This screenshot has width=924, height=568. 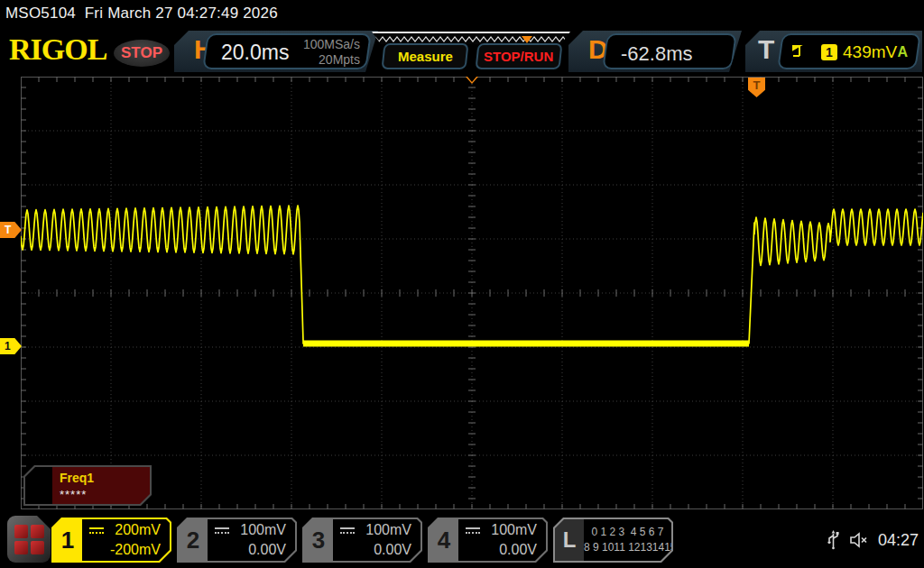 What do you see at coordinates (332, 60) in the screenshot?
I see `memory-depth: 20Mpts` at bounding box center [332, 60].